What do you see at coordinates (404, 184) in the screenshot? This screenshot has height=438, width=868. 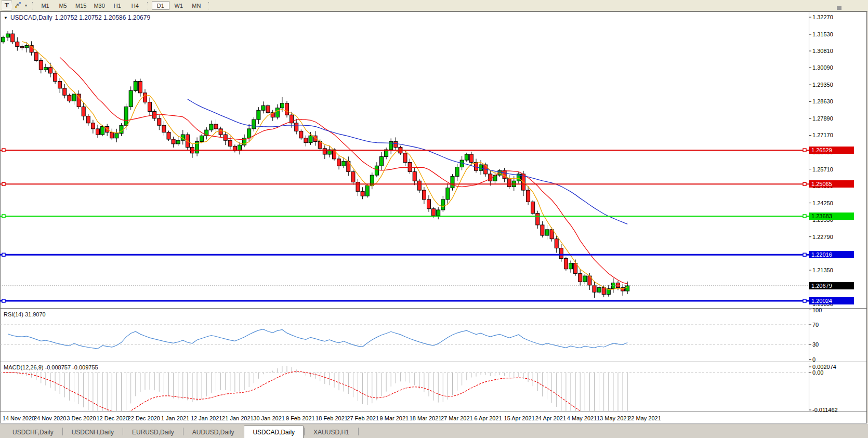 I see `horizontal-line-1.25065` at bounding box center [404, 184].